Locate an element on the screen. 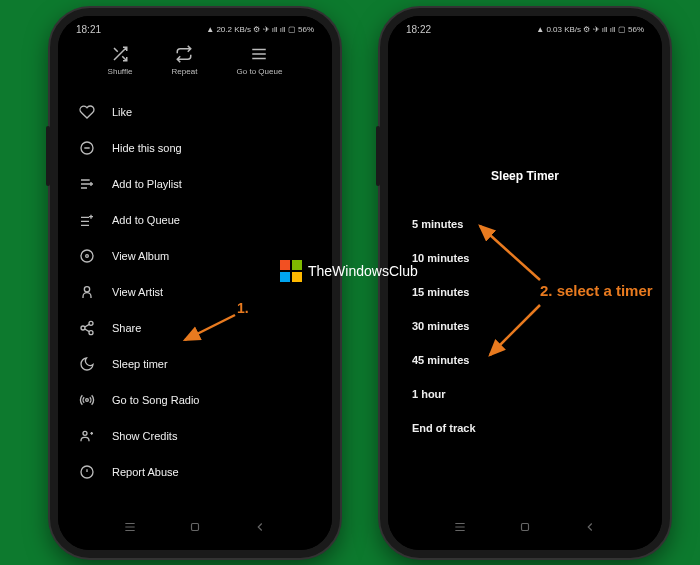  menu-view-artist: View Artist is located at coordinates (195, 292).